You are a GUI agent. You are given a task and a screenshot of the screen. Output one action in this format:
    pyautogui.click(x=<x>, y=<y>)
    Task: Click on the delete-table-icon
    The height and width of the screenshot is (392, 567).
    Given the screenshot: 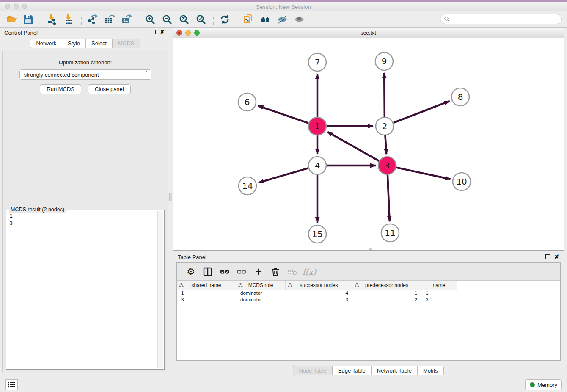 What is the action you would take?
    pyautogui.click(x=292, y=272)
    